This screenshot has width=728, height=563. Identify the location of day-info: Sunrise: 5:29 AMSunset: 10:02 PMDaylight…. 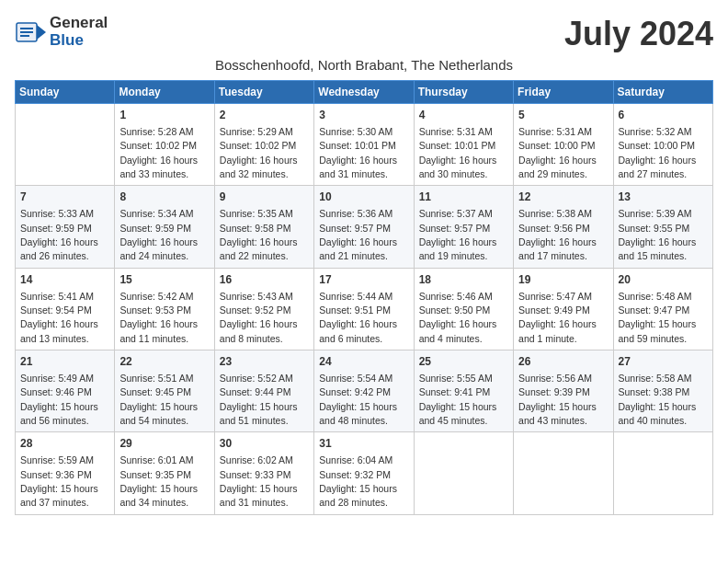
(259, 153).